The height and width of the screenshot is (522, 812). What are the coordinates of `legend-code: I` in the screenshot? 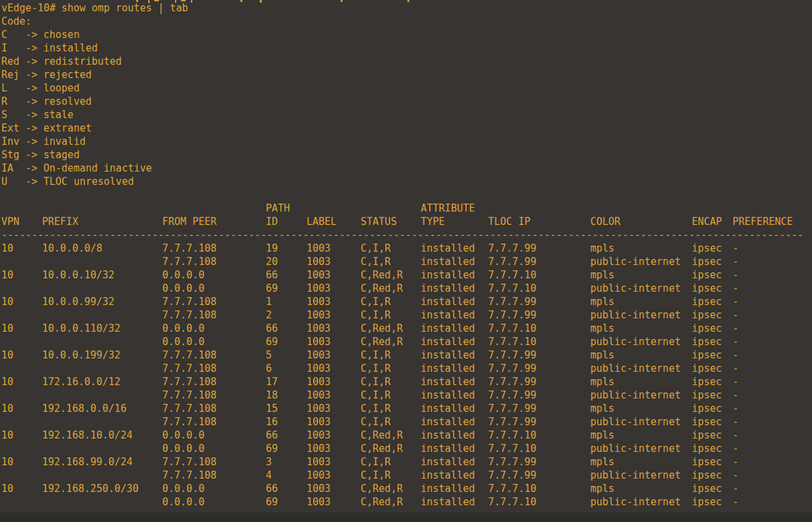 It's located at (4, 48).